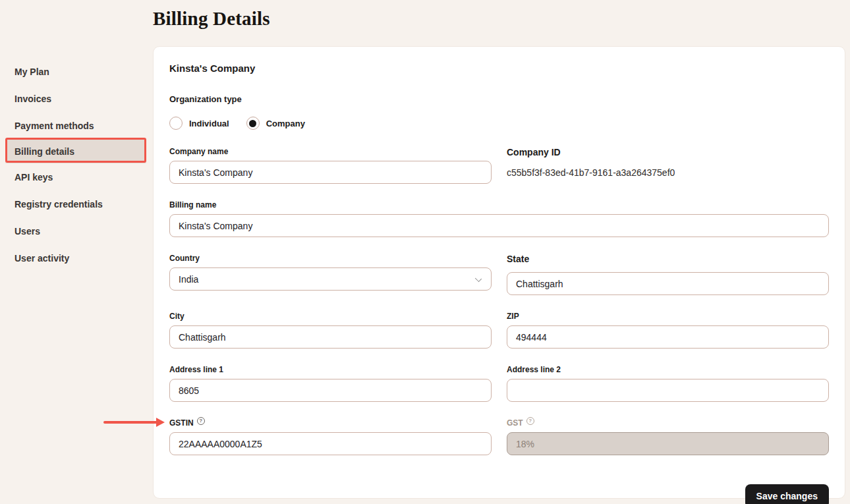 The width and height of the screenshot is (850, 504). I want to click on field-address-line-1: Address line 1, so click(331, 383).